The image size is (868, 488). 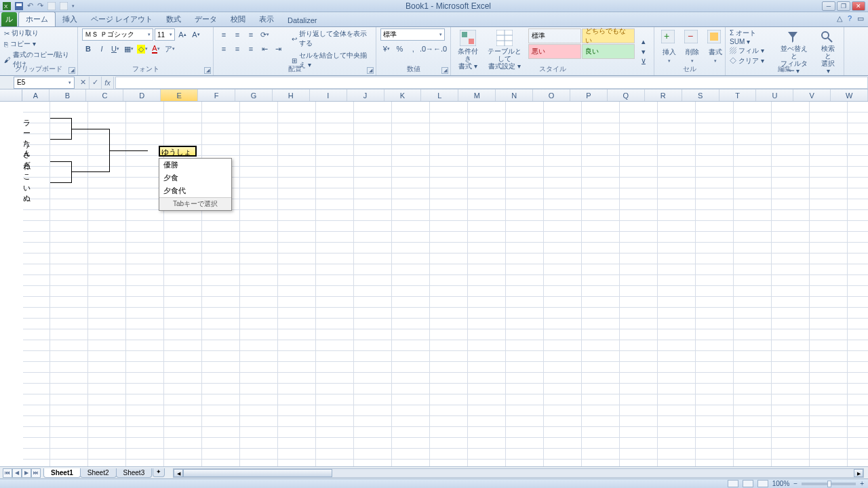 I want to click on zoom-in-button: +, so click(x=862, y=484).